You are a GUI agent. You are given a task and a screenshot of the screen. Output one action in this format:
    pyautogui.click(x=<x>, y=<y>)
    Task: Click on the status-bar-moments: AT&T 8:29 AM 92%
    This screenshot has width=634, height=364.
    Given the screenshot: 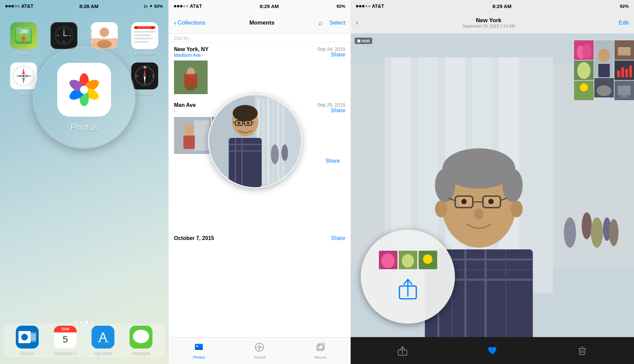 What is the action you would take?
    pyautogui.click(x=260, y=6)
    